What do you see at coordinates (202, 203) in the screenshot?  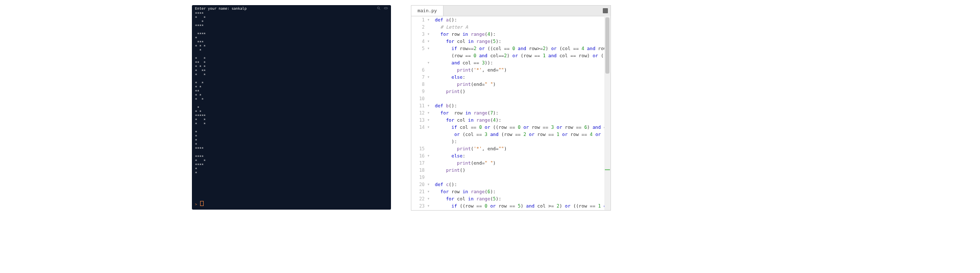 I see `cursor-icon` at bounding box center [202, 203].